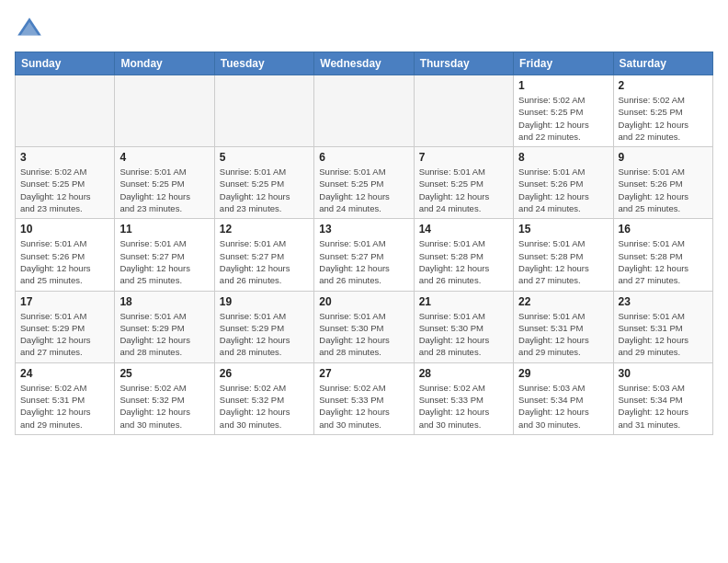  Describe the element at coordinates (364, 302) in the screenshot. I see `day-number: 20` at that location.